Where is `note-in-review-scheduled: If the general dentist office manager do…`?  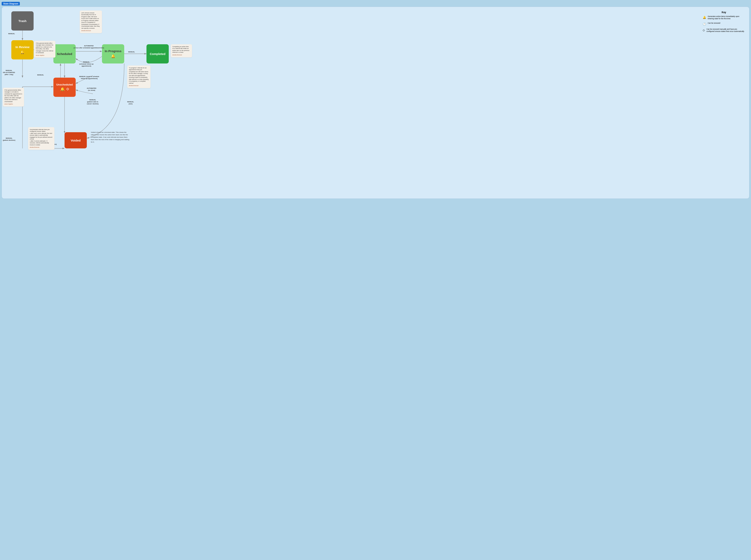 note-in-review-scheduled: If the general dentist office manager do… is located at coordinates (45, 49).